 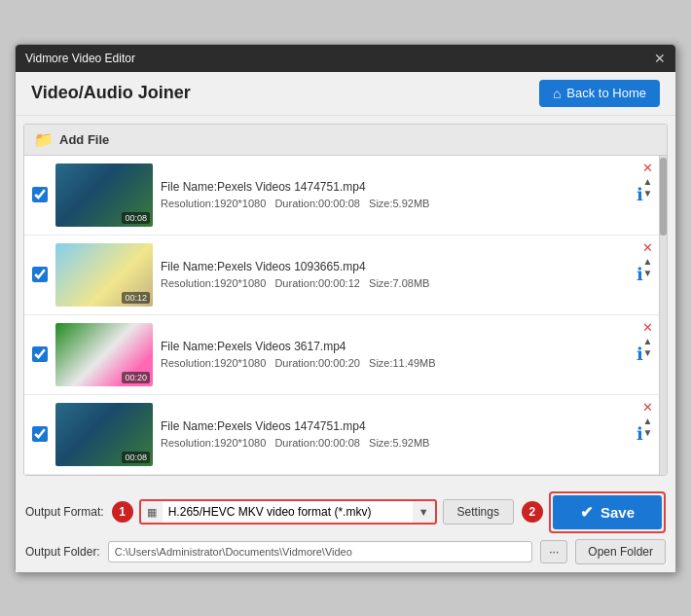 What do you see at coordinates (342, 275) in the screenshot?
I see `table-row: 00:12 File Name:Pexels Videos 1093665.mp…` at bounding box center [342, 275].